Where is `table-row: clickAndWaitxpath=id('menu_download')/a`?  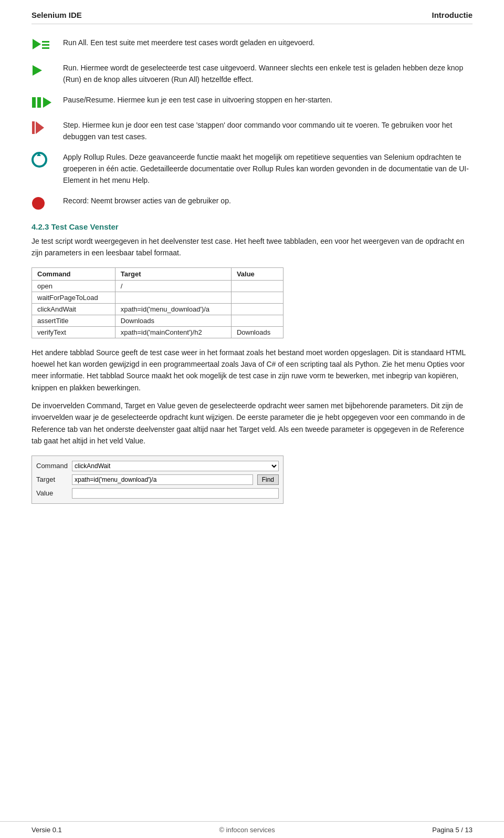 table-row: clickAndWaitxpath=id('menu_download')/a is located at coordinates (158, 309).